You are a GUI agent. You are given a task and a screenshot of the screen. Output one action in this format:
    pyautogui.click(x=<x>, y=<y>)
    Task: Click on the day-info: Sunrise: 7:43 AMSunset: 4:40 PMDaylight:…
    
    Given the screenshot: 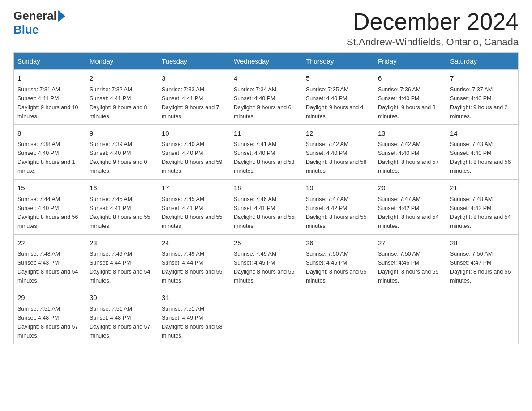 What is the action you would take?
    pyautogui.click(x=481, y=158)
    